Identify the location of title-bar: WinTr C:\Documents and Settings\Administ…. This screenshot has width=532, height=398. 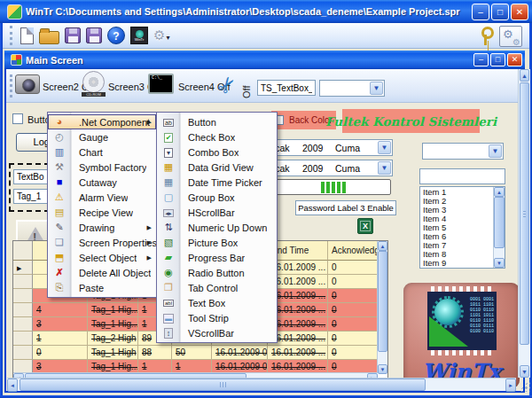
(266, 12).